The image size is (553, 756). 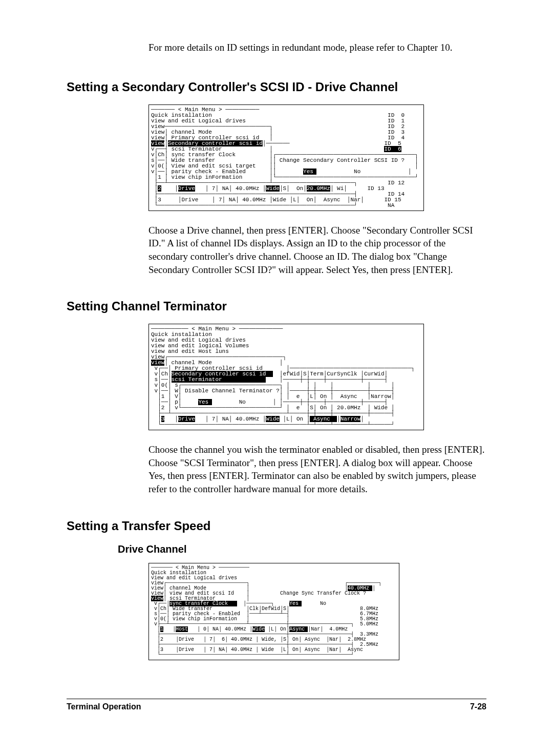 I want to click on subheading-drive-channel: Drive Channel, so click(x=302, y=549).